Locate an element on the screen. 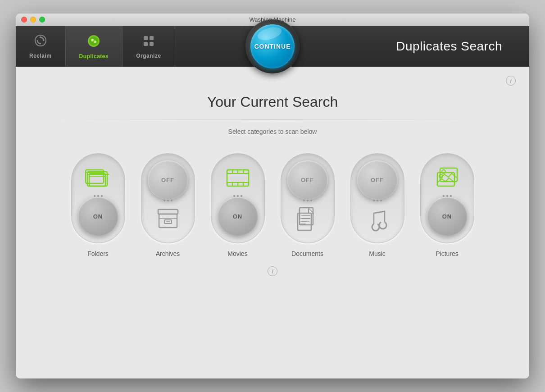 The image size is (545, 392). folders-icon is located at coordinates (98, 178).